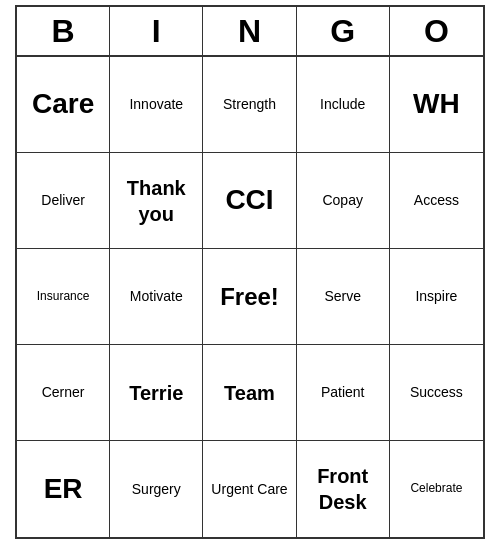 This screenshot has width=500, height=544. Describe the element at coordinates (156, 201) in the screenshot. I see `bingo-cell: Thank you` at that location.